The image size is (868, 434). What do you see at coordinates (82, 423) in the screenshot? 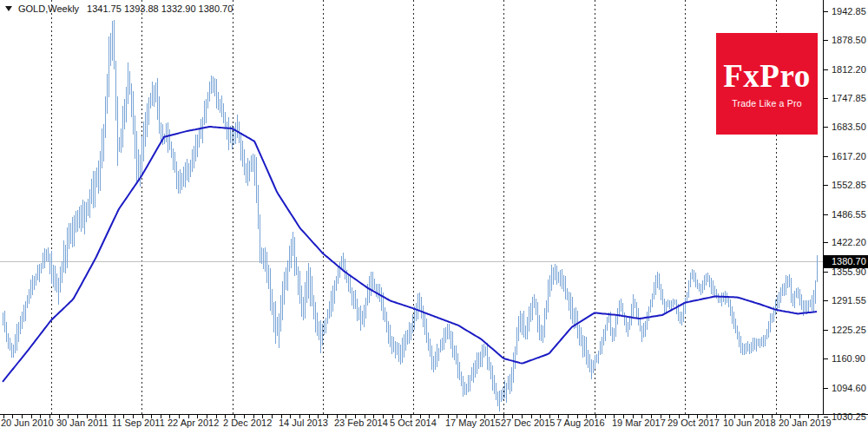
I see `x-axis-label: 30 Jan 2011` at bounding box center [82, 423].